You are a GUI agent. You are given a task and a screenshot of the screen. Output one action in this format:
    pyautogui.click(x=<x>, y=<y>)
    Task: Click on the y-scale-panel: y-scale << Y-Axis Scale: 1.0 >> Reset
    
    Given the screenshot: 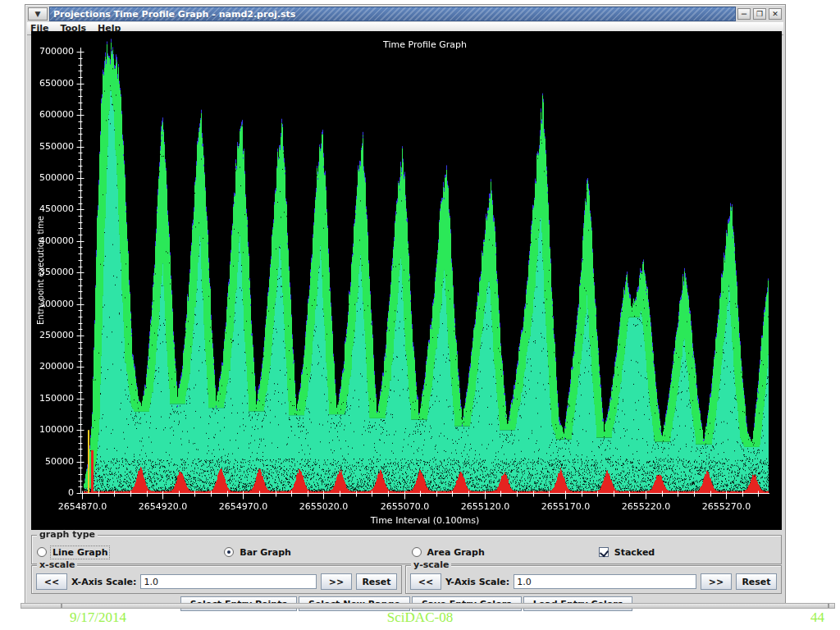 What is the action you would take?
    pyautogui.click(x=594, y=579)
    